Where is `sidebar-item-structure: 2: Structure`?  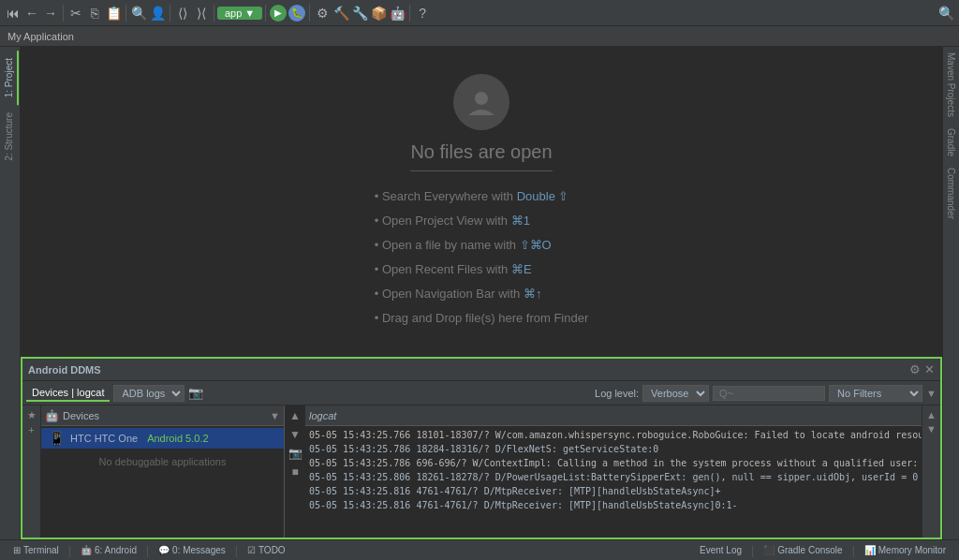 sidebar-item-structure: 2: Structure is located at coordinates (9, 137).